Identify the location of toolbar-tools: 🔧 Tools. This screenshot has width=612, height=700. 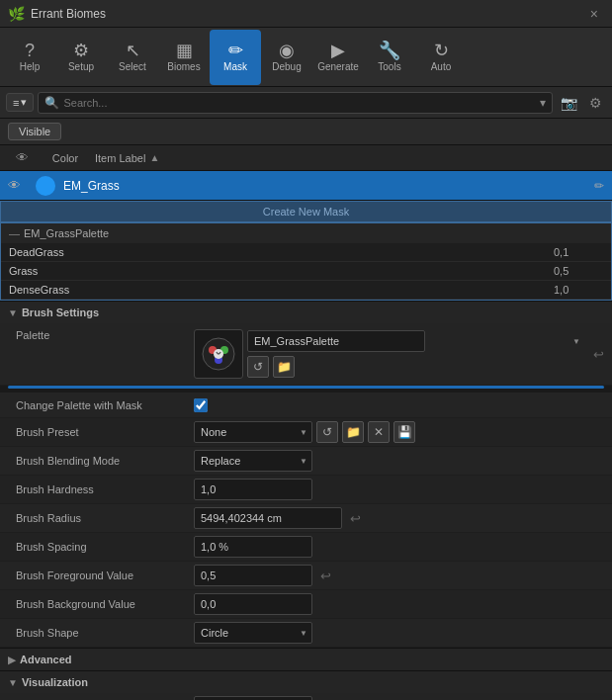
(390, 57).